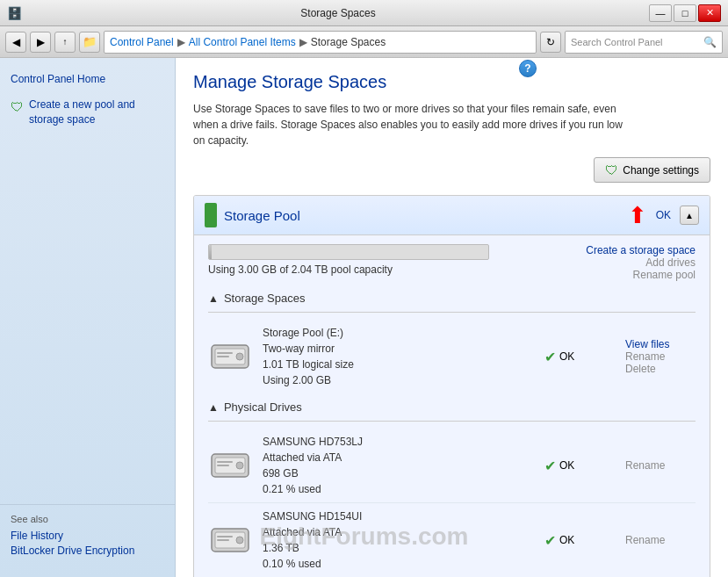 Image resolution: width=728 pixels, height=577 pixels. What do you see at coordinates (399, 489) in the screenshot?
I see `drive1-usage: 0.21 % used` at bounding box center [399, 489].